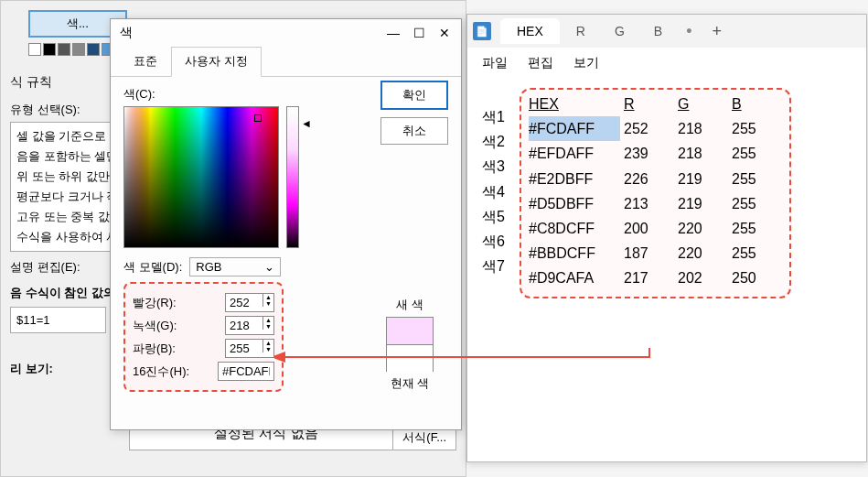  I want to click on color-model-label: 색 모델(D):, so click(153, 267).